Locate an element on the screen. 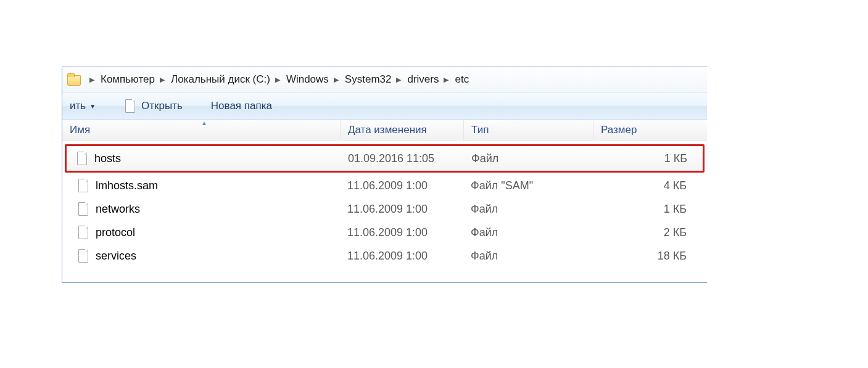 The width and height of the screenshot is (868, 368). column-header-date: Дата изменения is located at coordinates (402, 130).